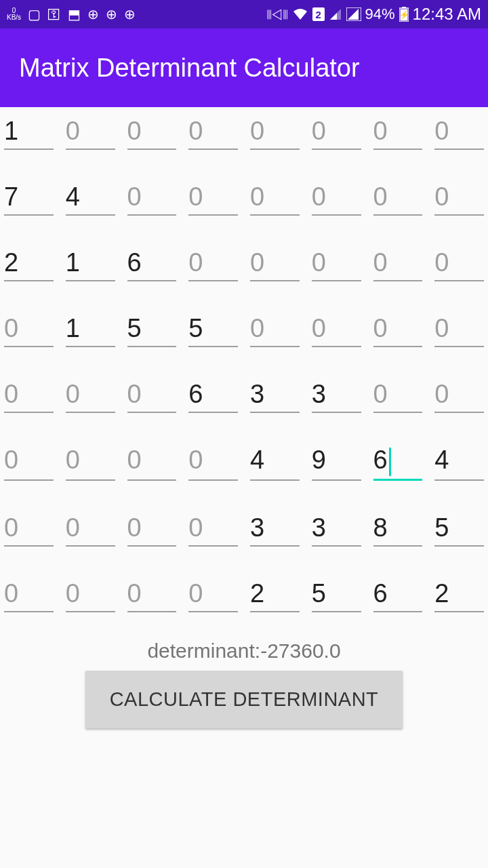 This screenshot has height=868, width=488. What do you see at coordinates (244, 700) in the screenshot?
I see `calculate-button: CALCULATE DETERMINANT` at bounding box center [244, 700].